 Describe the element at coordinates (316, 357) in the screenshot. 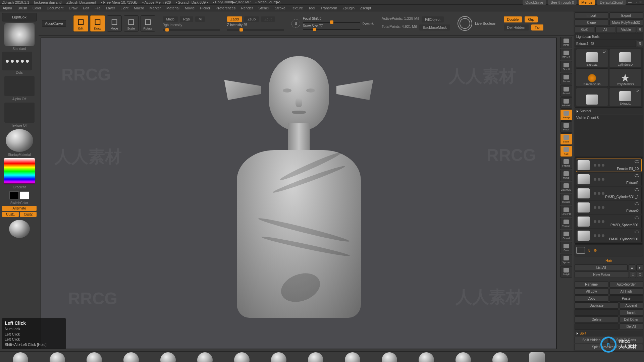

I see `brush-flatten: Flatten` at that location.